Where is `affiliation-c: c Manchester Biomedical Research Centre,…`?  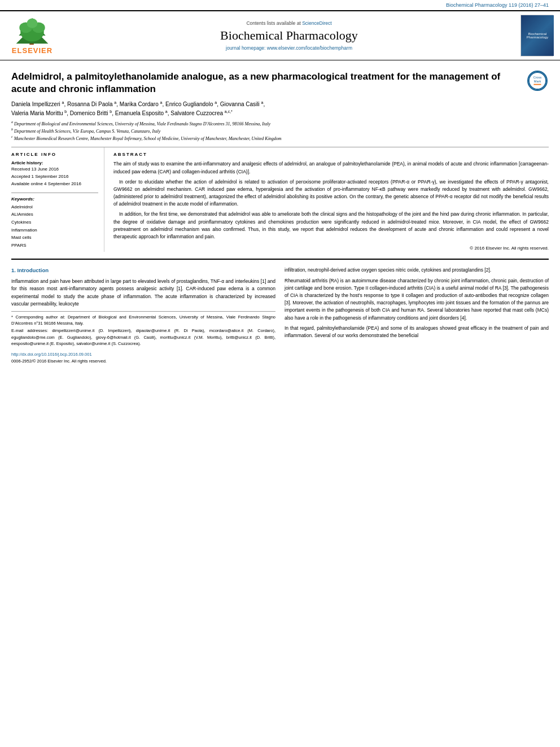
affiliation-c: c Manchester Biomedical Research Centre,… is located at coordinates (280, 138).